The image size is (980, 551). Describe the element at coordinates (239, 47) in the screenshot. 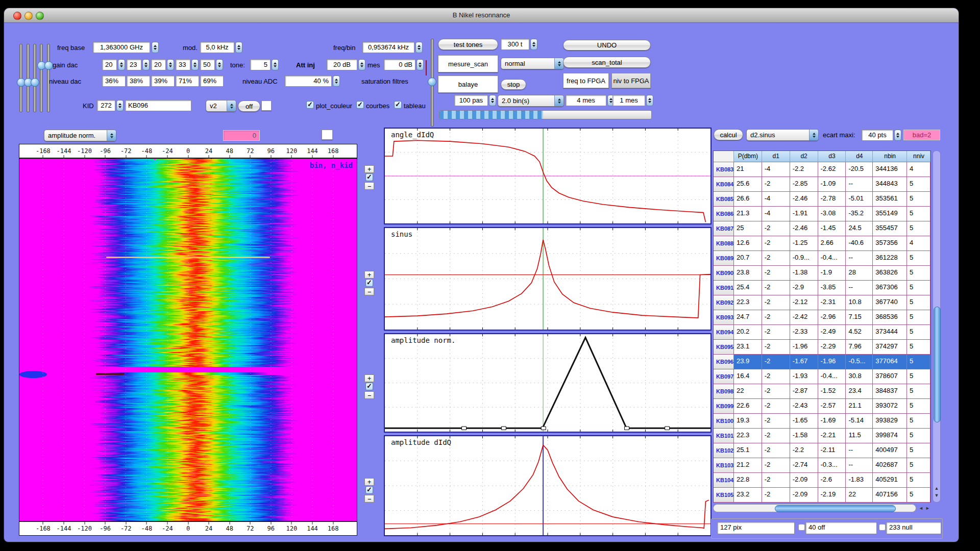

I see `mod-stepper` at that location.